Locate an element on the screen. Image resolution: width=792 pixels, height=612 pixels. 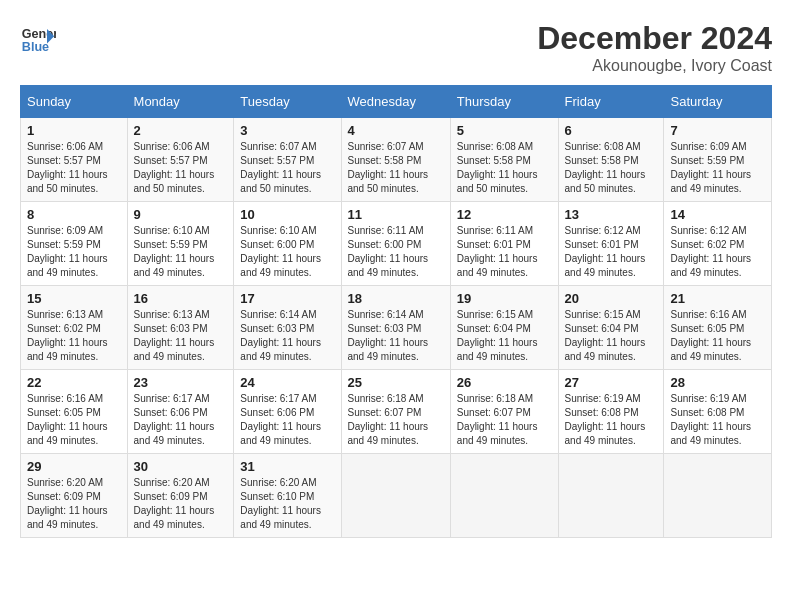
day-number: 31 is located at coordinates (287, 466).